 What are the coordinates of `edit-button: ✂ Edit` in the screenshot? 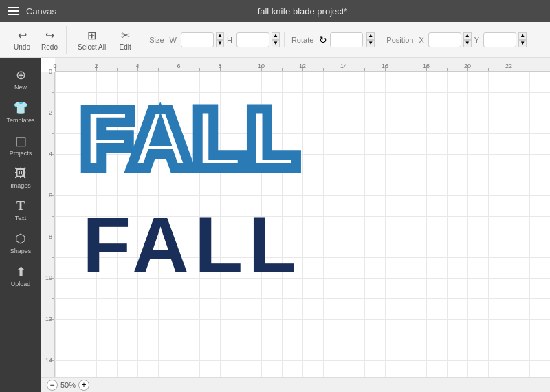 It's located at (125, 40).